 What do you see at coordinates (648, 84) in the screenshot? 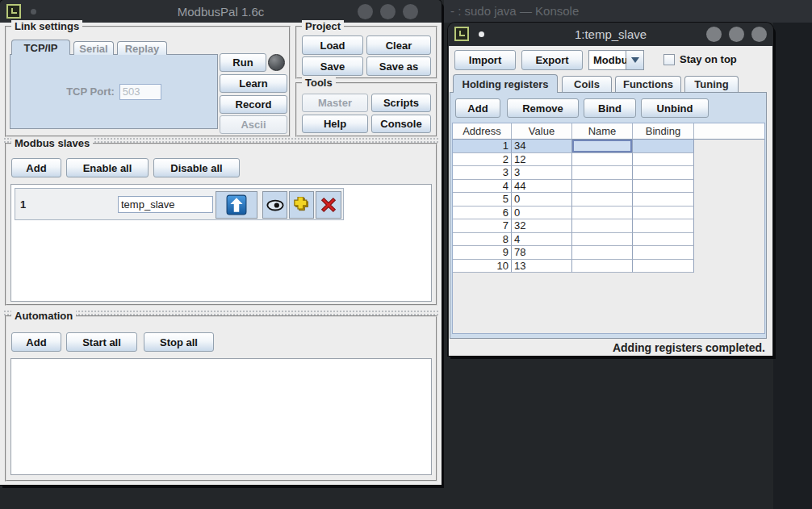
I see `tab-functions: Functions` at bounding box center [648, 84].